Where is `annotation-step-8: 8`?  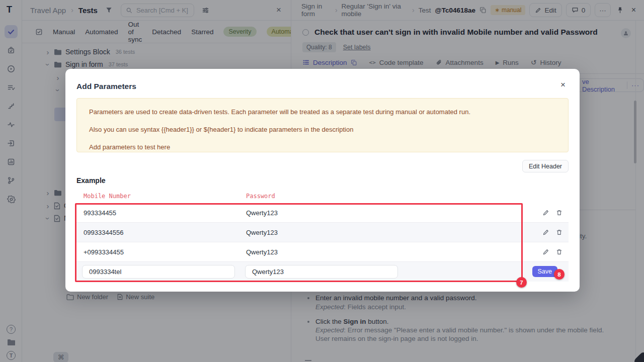
annotation-step-8: 8 is located at coordinates (559, 275).